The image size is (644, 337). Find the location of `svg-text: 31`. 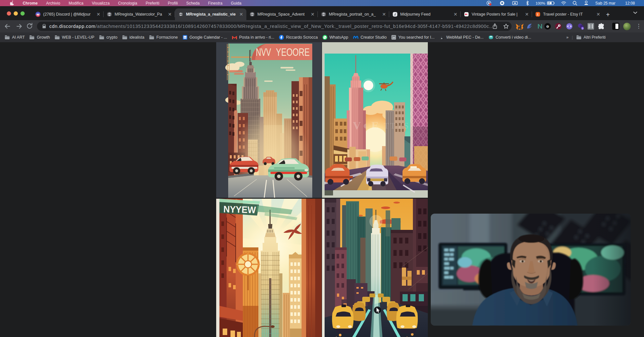

svg-text: 31 is located at coordinates (185, 38).